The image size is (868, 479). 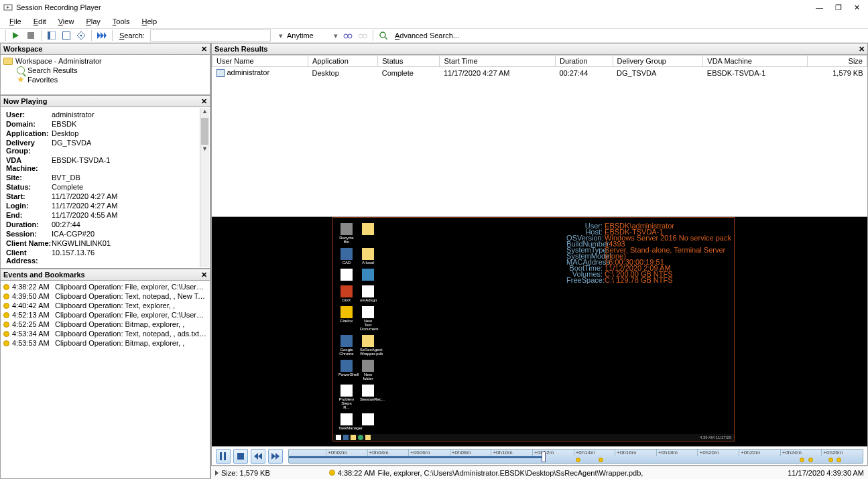 I want to click on column-header: Status, so click(x=409, y=62).